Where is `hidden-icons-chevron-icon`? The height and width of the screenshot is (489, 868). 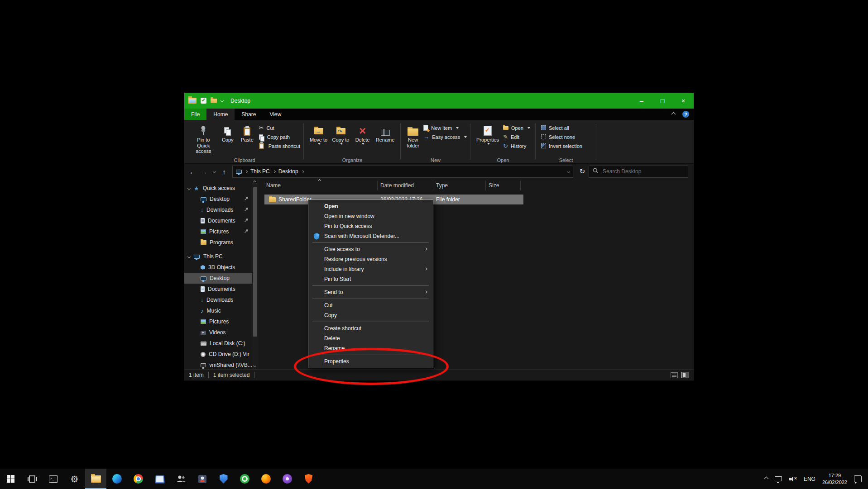
hidden-icons-chevron-icon is located at coordinates (766, 479).